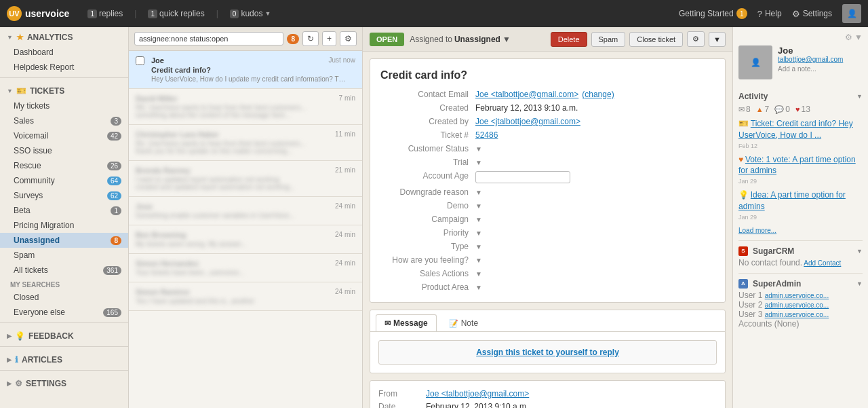  Describe the element at coordinates (311, 39) in the screenshot. I see `refresh-button: ↻` at that location.